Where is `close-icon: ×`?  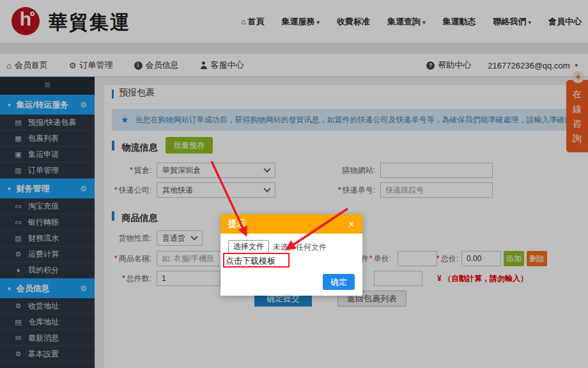 close-icon: × is located at coordinates (352, 224).